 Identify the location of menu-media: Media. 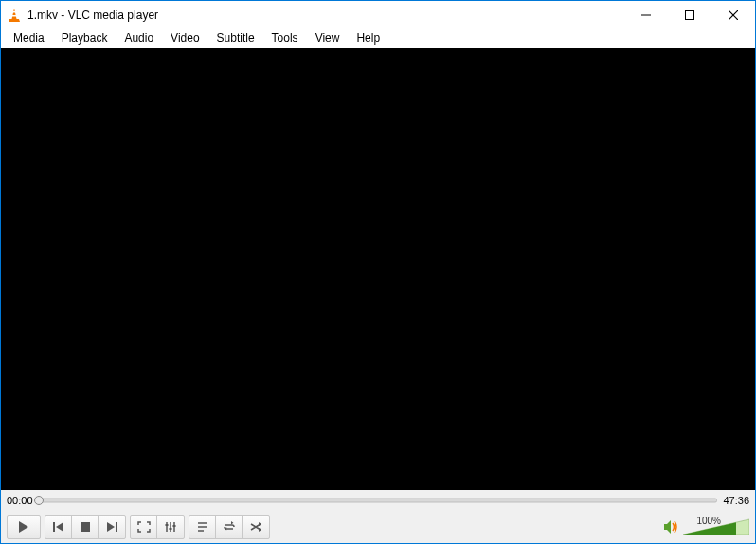
(28, 38).